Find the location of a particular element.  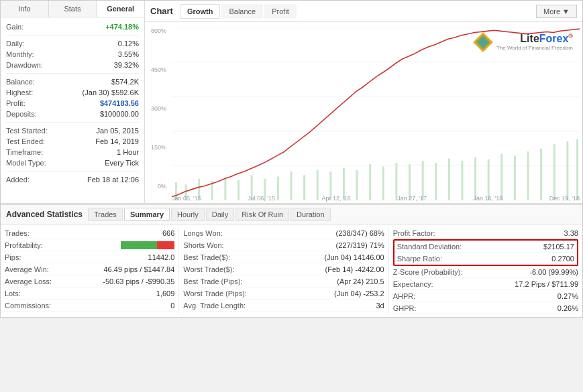

longs-won-stat: Longs Won: (238/347) 68% is located at coordinates (283, 233).